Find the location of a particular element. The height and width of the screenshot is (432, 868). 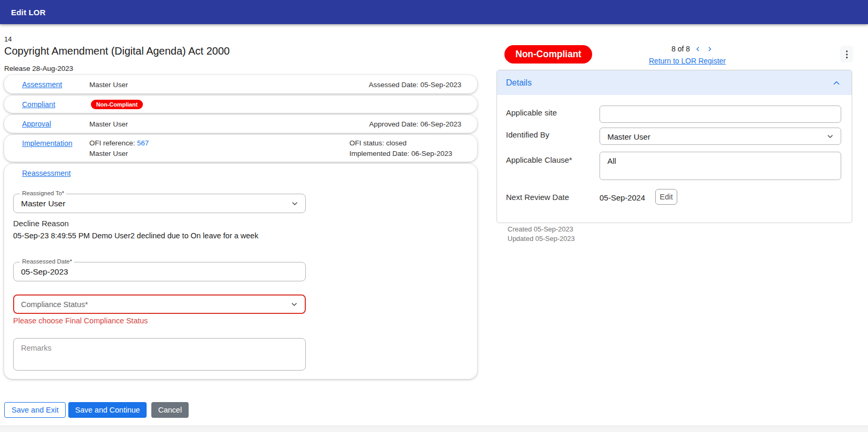

implementation-left-column: OFI reference: 567 Master User is located at coordinates (119, 149).